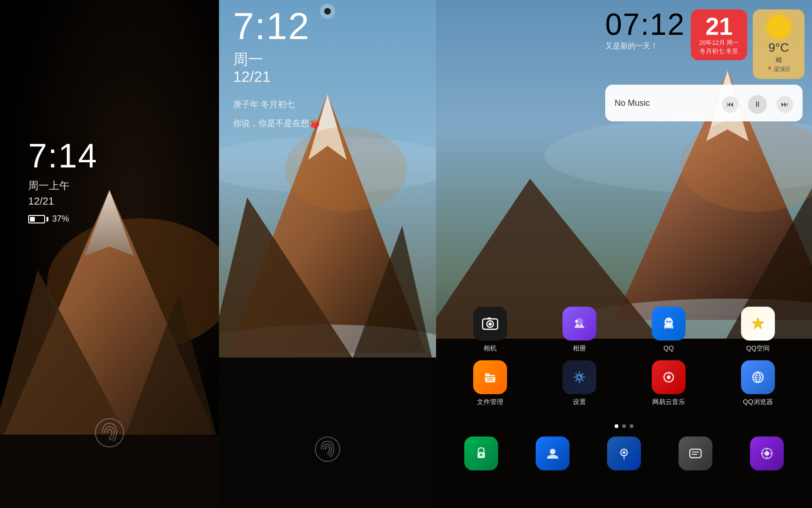 The image size is (812, 508). Describe the element at coordinates (645, 30) in the screenshot. I see `time-greeting-area: 07:12 又是新的一天！` at that location.